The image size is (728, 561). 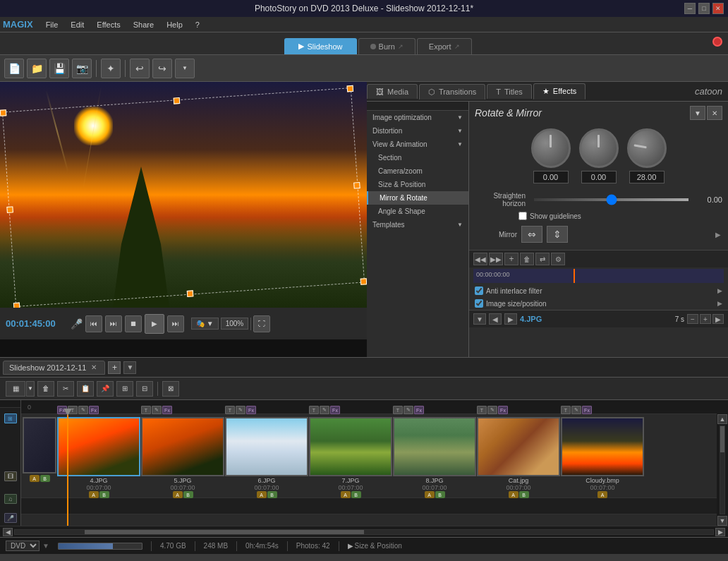 I want to click on scrollbar-track-vertical, so click(x=722, y=470).